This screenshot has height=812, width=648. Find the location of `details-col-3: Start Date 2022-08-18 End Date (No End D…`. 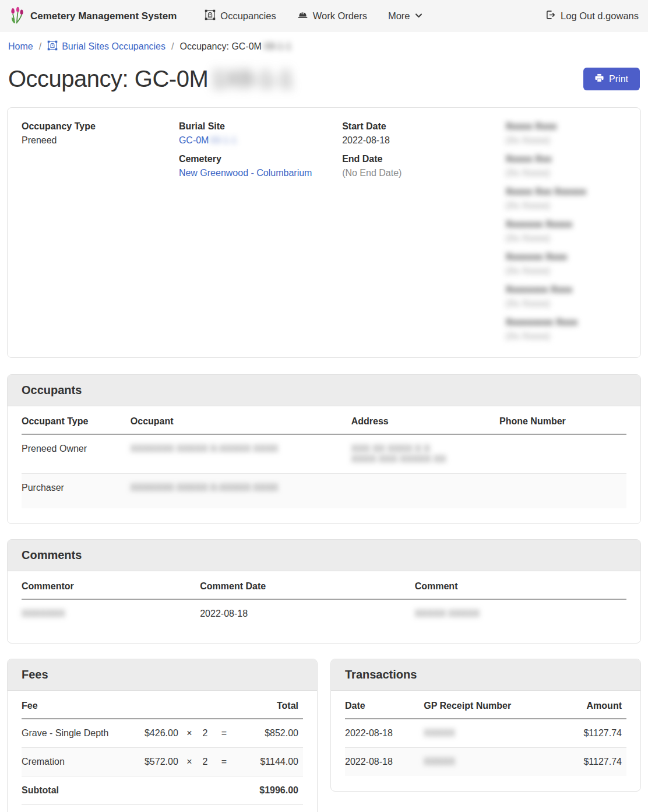

details-col-3: Start Date 2022-08-18 End Date (No End D… is located at coordinates (424, 234).